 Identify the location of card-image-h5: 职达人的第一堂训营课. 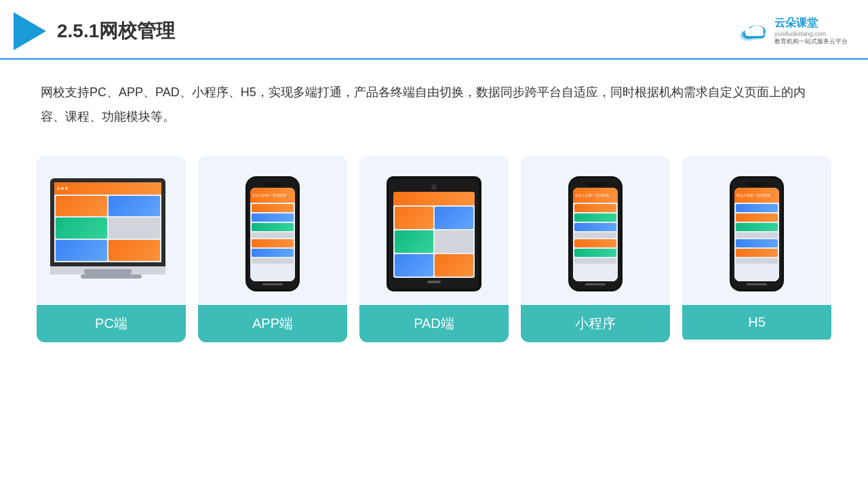
(757, 230).